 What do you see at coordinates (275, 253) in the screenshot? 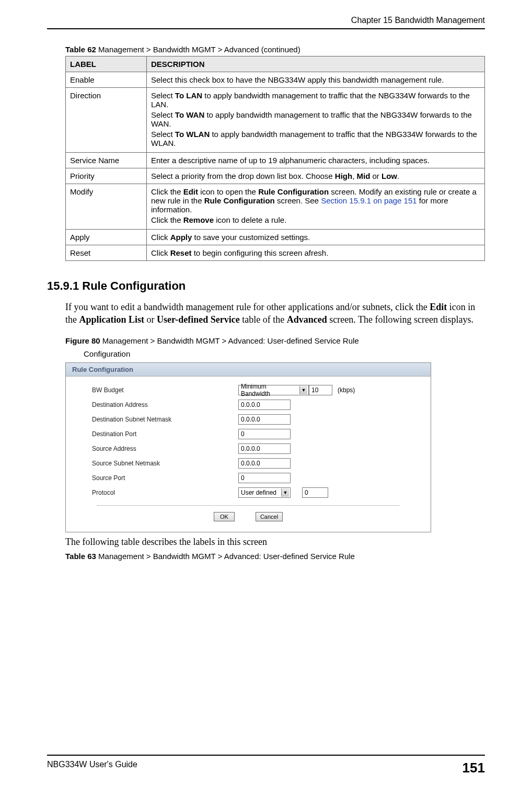
I see `table-row: Reset Click Reset to begin configuring t…` at bounding box center [275, 253].